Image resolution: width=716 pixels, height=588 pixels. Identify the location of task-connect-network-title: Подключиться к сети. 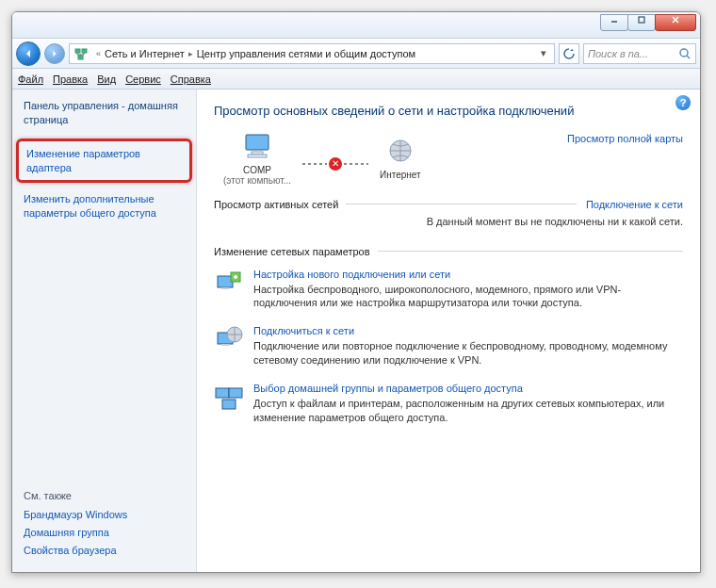
(468, 331).